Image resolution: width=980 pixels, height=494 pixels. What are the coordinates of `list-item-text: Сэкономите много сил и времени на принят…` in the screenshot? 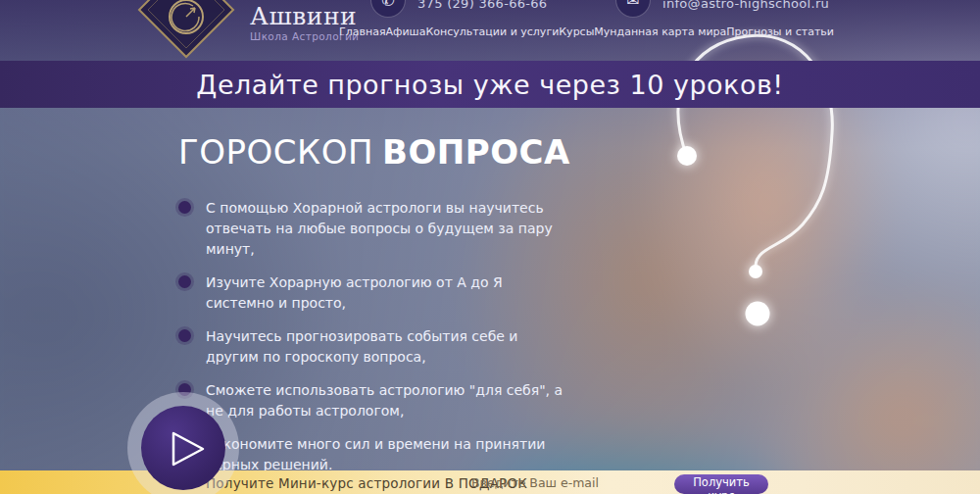 It's located at (388, 455).